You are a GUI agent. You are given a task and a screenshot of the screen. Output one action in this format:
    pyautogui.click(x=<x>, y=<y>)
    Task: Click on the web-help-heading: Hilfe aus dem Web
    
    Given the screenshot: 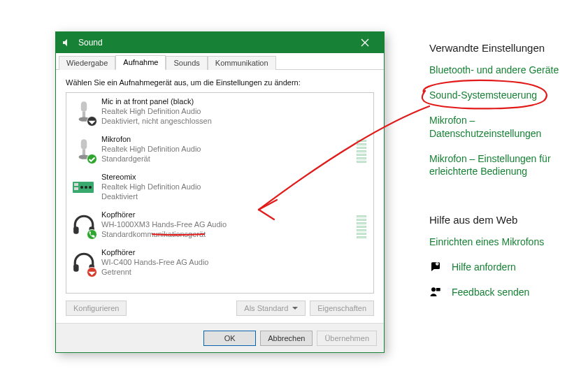 What is the action you would take?
    pyautogui.click(x=503, y=219)
    